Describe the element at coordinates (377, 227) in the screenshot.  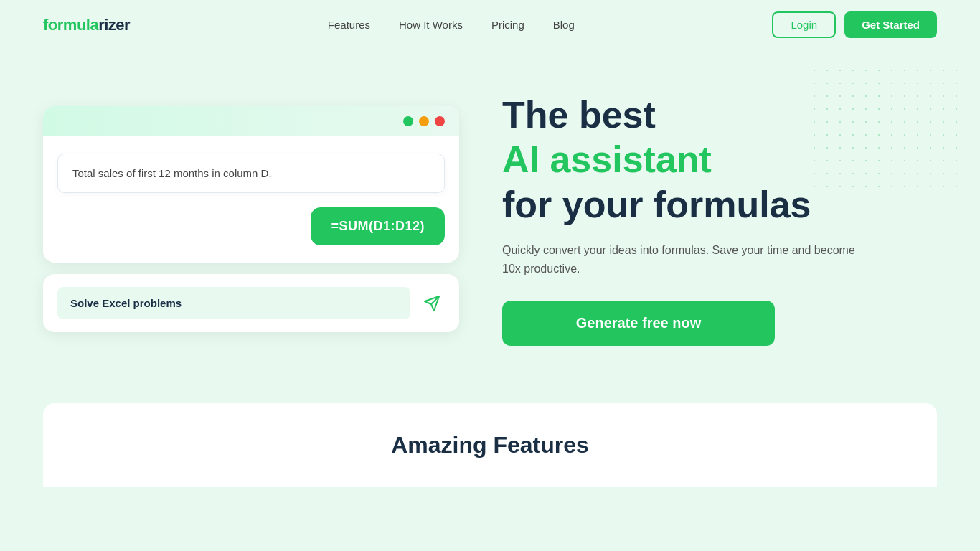
I see `formula-bubble: =SUM(D1:D12)` at that location.